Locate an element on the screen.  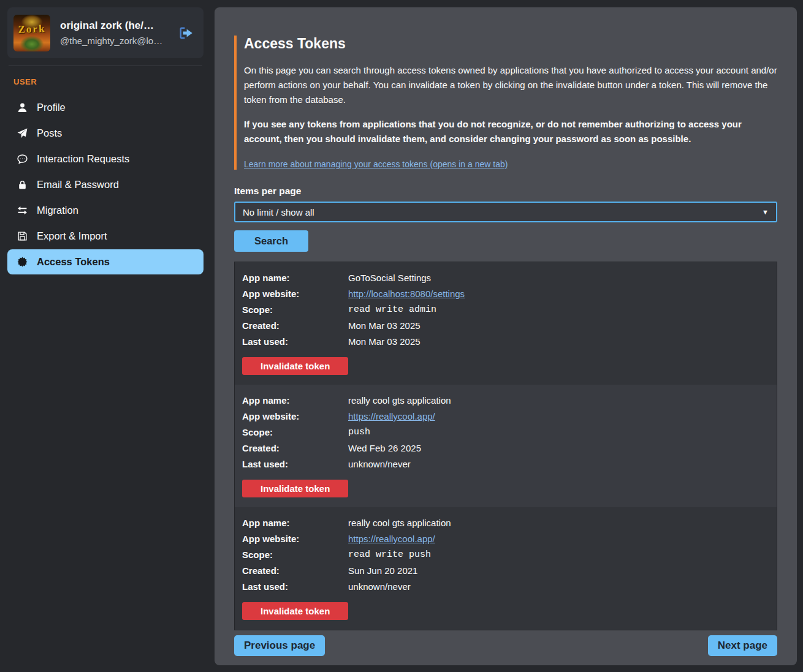
items-per-page-label: Items per page is located at coordinates (506, 191).